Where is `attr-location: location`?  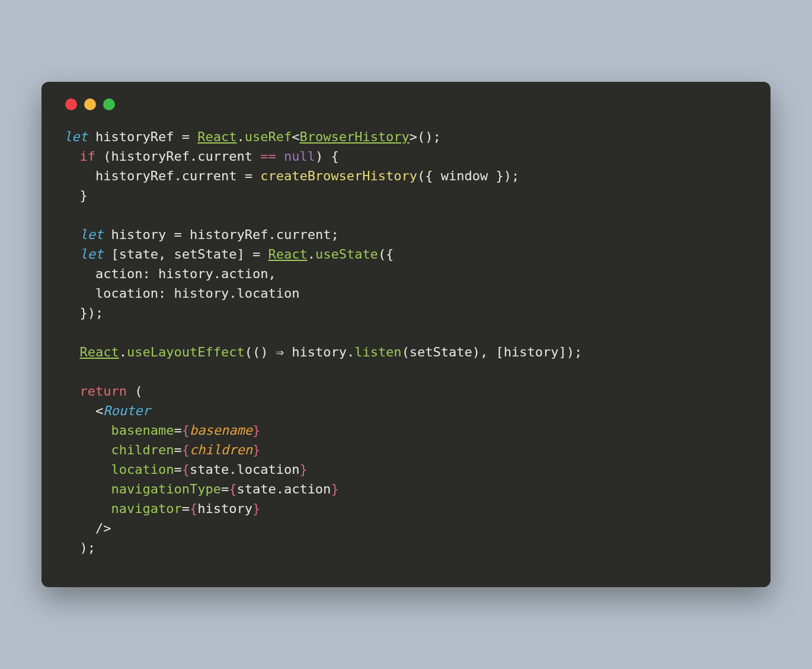
attr-location: location is located at coordinates (142, 470).